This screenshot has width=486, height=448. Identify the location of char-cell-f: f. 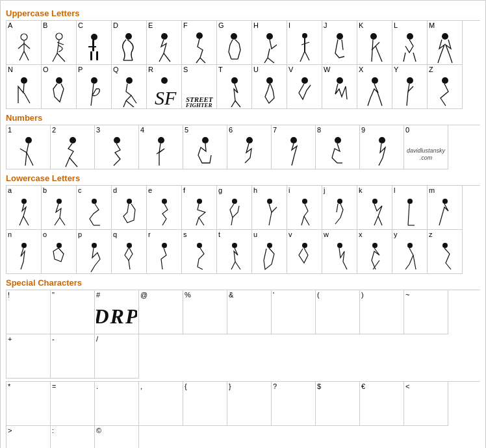
(199, 208).